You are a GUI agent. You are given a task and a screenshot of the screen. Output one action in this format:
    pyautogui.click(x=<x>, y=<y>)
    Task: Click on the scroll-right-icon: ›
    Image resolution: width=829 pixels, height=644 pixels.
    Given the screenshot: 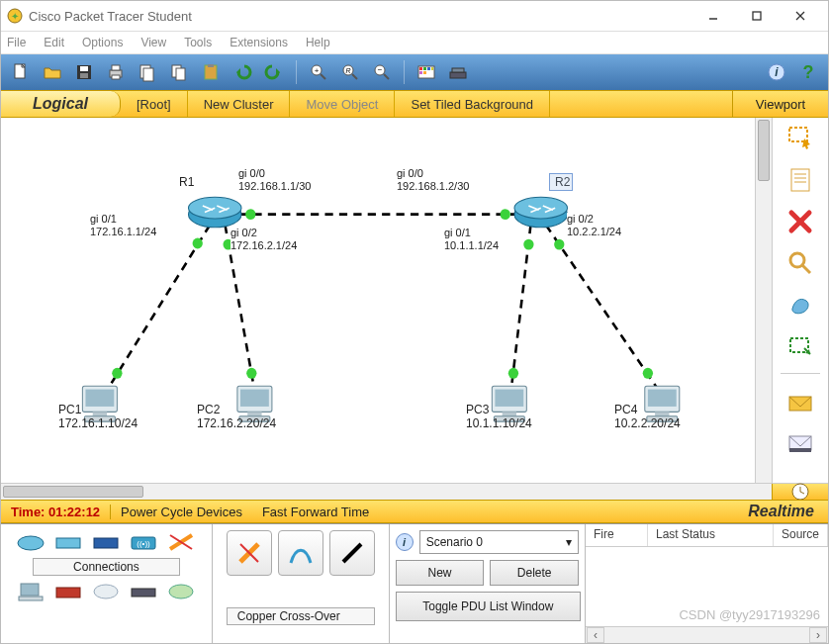 What is the action you would take?
    pyautogui.click(x=818, y=635)
    